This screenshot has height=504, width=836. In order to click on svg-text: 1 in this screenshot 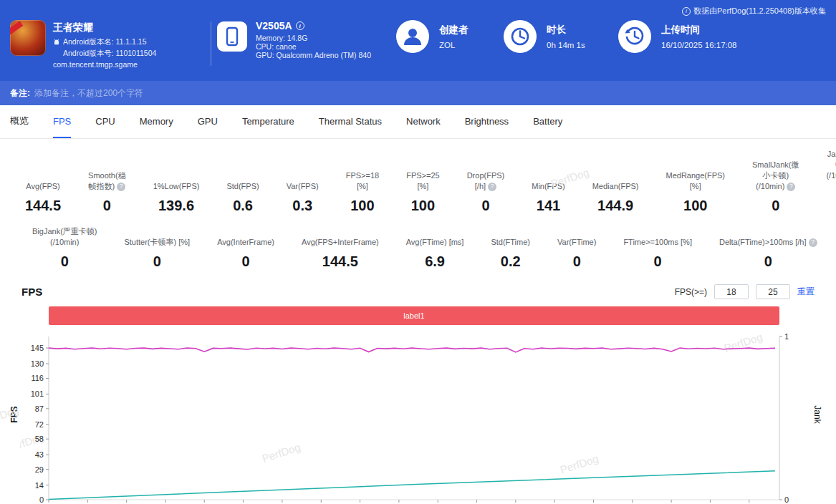, I will do `click(787, 336)`.